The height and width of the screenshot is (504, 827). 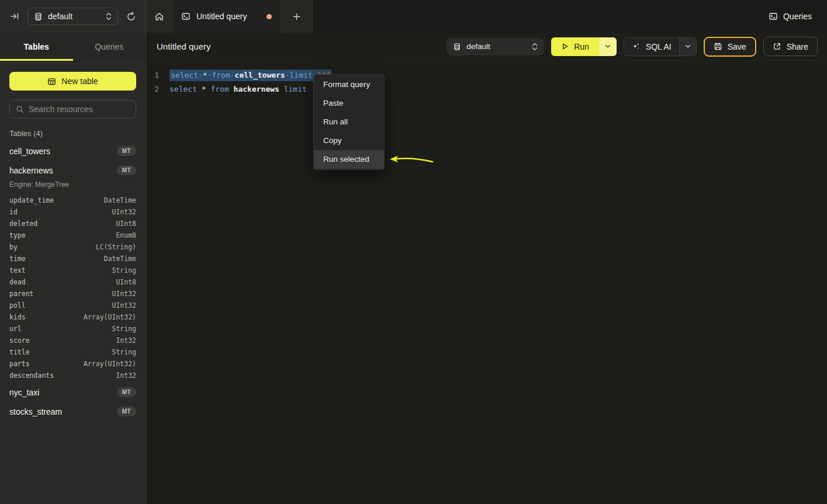 What do you see at coordinates (72, 151) in the screenshot?
I see `table-item: cell_towersMT` at bounding box center [72, 151].